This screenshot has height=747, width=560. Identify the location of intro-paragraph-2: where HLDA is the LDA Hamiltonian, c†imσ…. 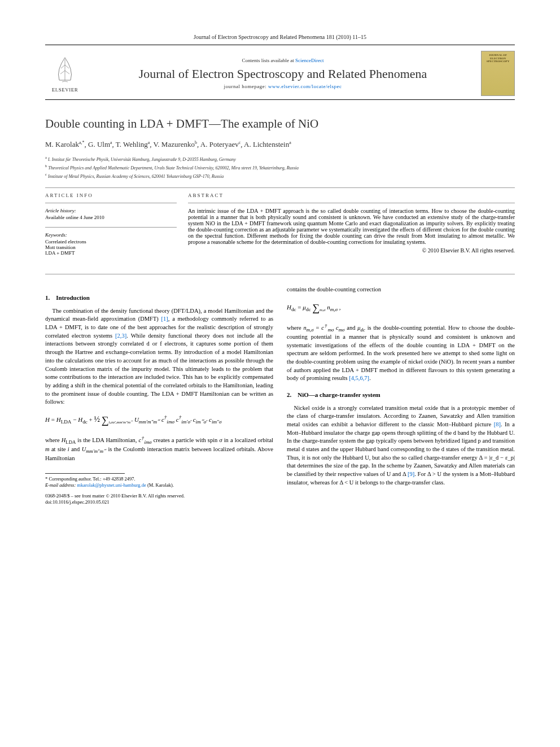
(159, 448).